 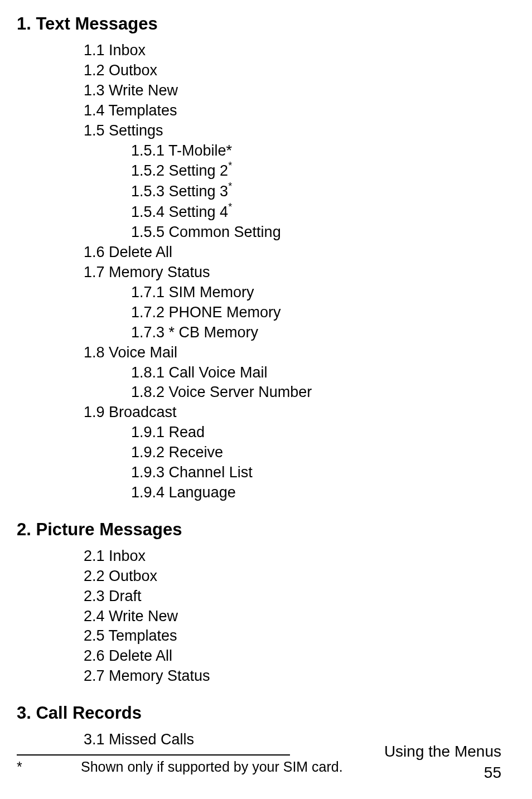 What do you see at coordinates (316, 373) in the screenshot?
I see `item-1-8-1: 1.8.1 Call Voice Mail` at bounding box center [316, 373].